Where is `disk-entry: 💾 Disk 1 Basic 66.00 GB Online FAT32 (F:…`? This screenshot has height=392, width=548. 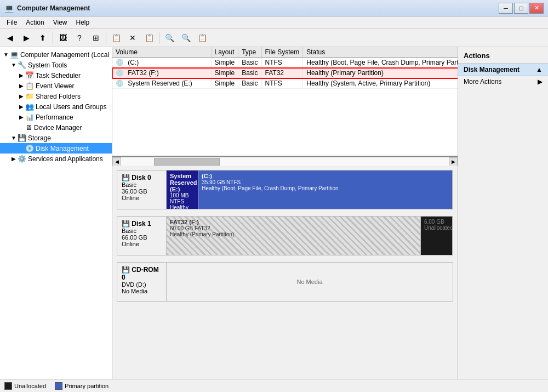 disk-entry: 💾 Disk 1 Basic 66.00 GB Online FAT32 (F:… is located at coordinates (285, 236).